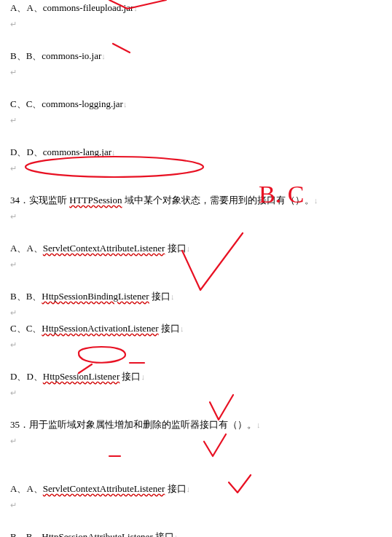  Describe the element at coordinates (77, 152) in the screenshot. I see `option-text: commons-lang.jar` at that location.